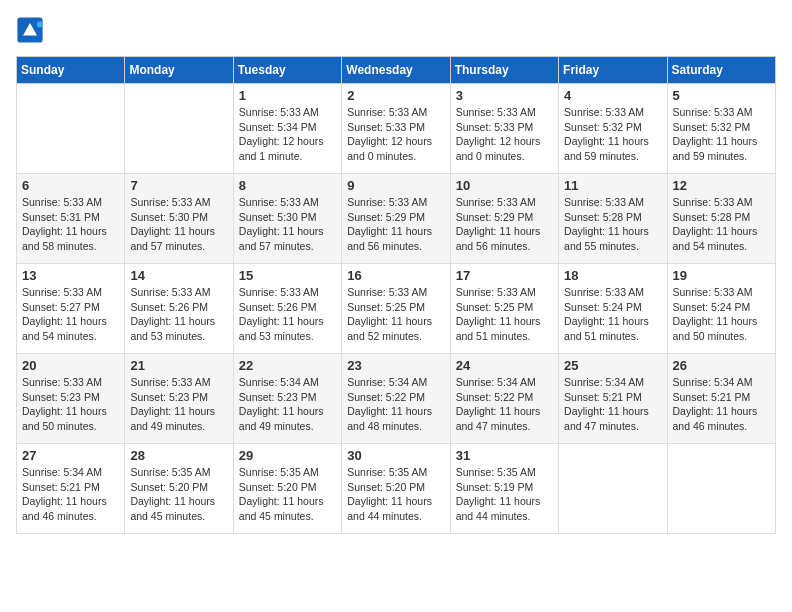  Describe the element at coordinates (396, 129) in the screenshot. I see `calendar-cell: 2Sunrise: 5:33 AM Sunset: 5:33 PM Daylig…` at that location.